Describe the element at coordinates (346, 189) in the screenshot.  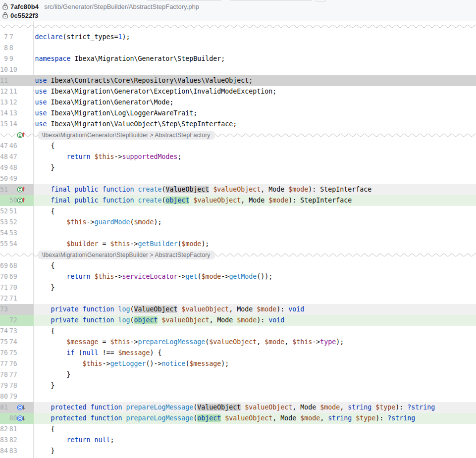
I see `code-token: StepInterface` at that location.